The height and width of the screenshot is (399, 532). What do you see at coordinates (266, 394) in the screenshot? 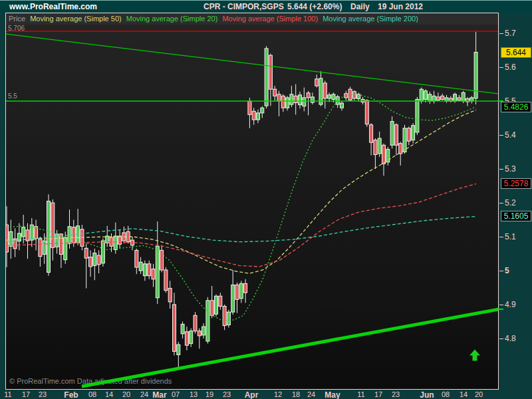
I see `date-axis: 111723Feb08142024Mar07131923Apr121824May…` at bounding box center [266, 394].